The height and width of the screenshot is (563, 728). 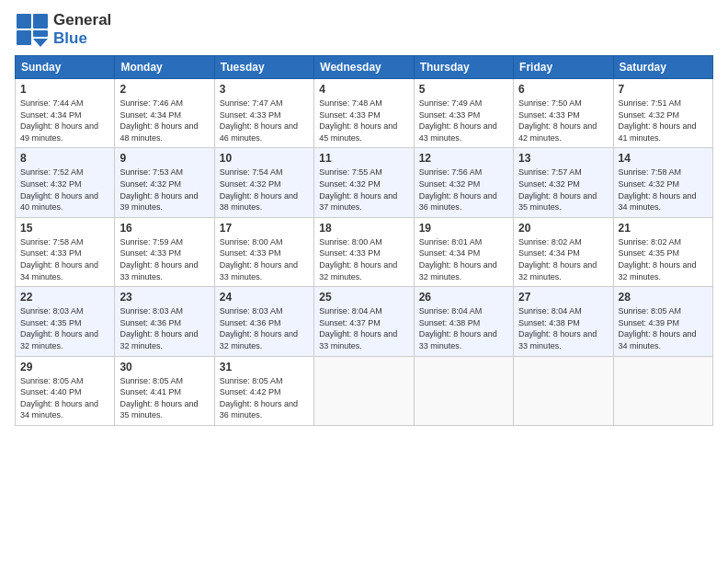 I want to click on day-info: Sunrise: 7:50 AMSunset: 4:33 PMDaylight:…, so click(x=557, y=121).